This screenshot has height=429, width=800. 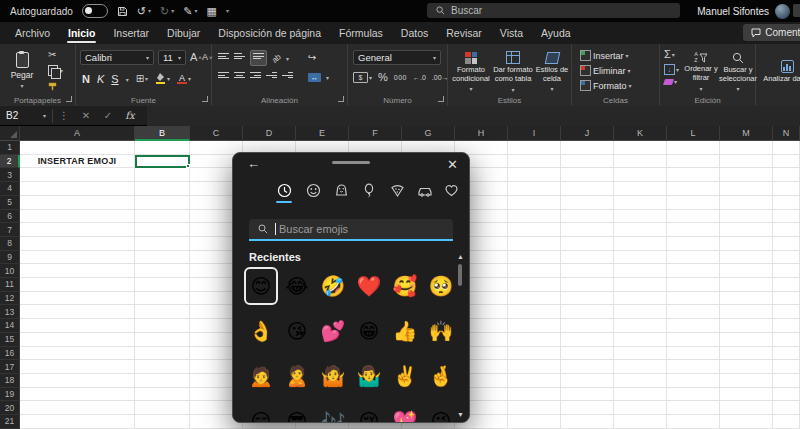 I want to click on cell-J2, so click(x=588, y=162).